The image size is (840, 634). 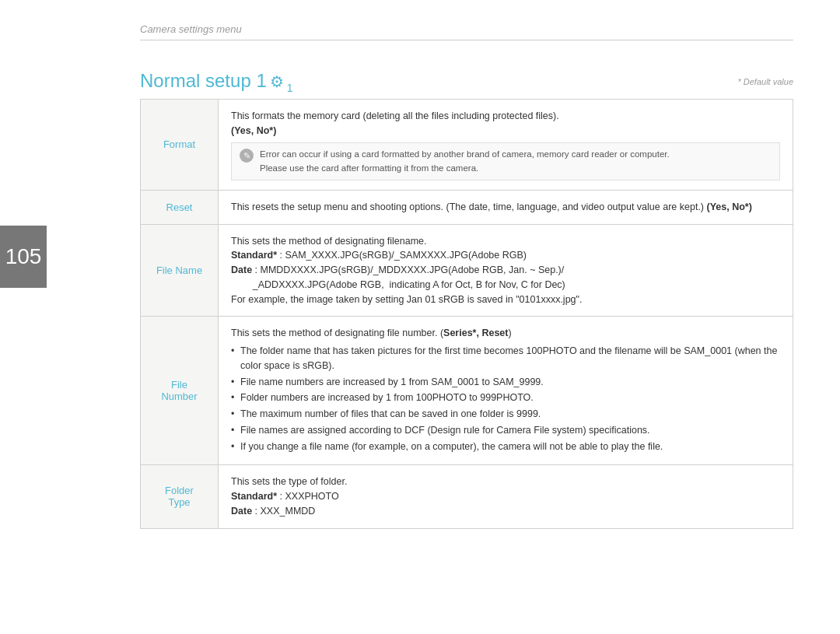 I want to click on format-note: ✎ Error can occur if using a card format…, so click(x=506, y=162).